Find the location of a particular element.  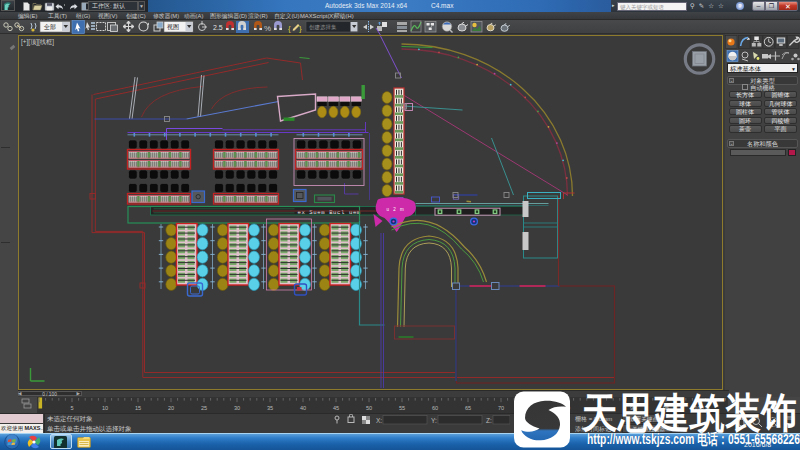

svg-text: 20 is located at coordinates (171, 408).